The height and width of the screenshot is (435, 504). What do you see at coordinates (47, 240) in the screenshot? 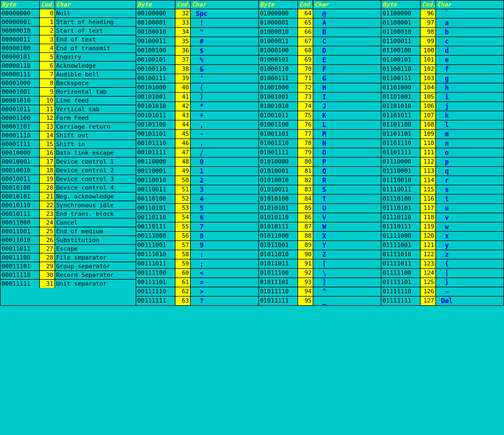
I see `cell-cod: 26` at bounding box center [47, 240].